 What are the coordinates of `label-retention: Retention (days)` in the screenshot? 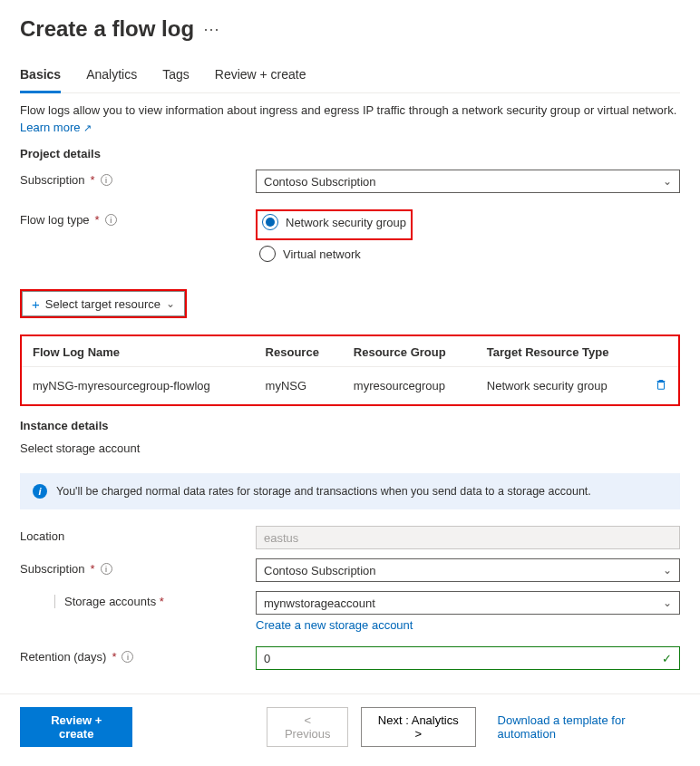 It's located at (63, 656).